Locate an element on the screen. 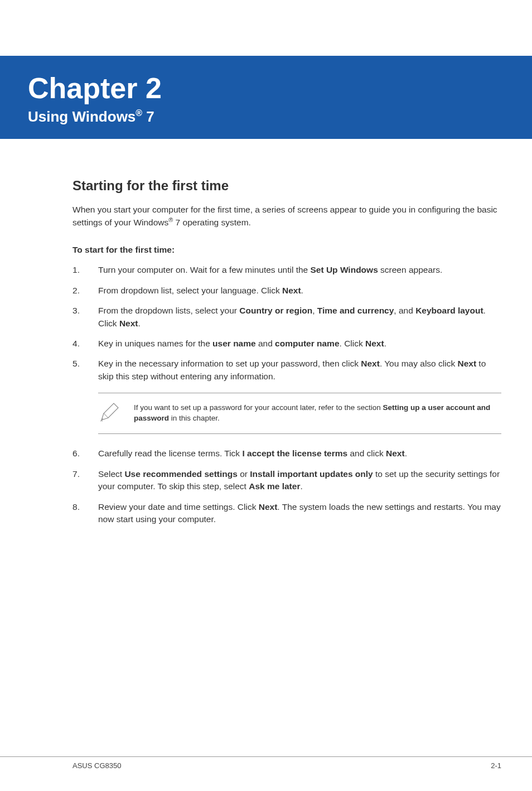 This screenshot has height=791, width=532. step-text: From dropdown list, select your language… is located at coordinates (190, 290).